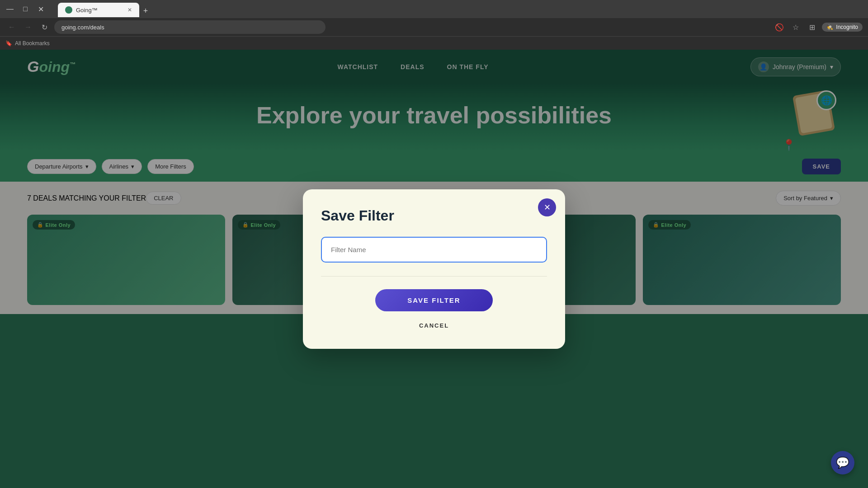 The width and height of the screenshot is (868, 488). I want to click on filter-name-input, so click(434, 249).